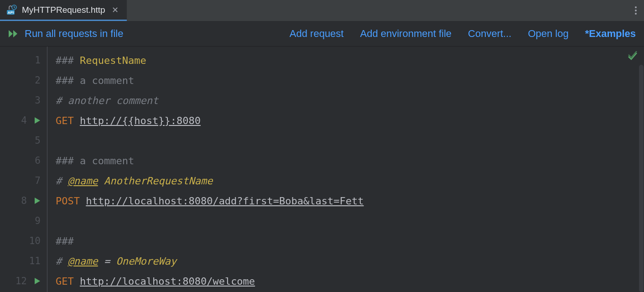 The height and width of the screenshot is (292, 644). Describe the element at coordinates (24, 161) in the screenshot. I see `gutter-line: 6` at that location.